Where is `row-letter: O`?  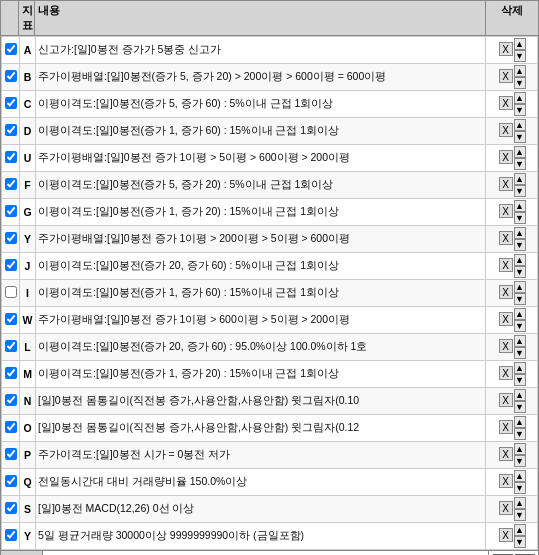
row-letter: O is located at coordinates (28, 428).